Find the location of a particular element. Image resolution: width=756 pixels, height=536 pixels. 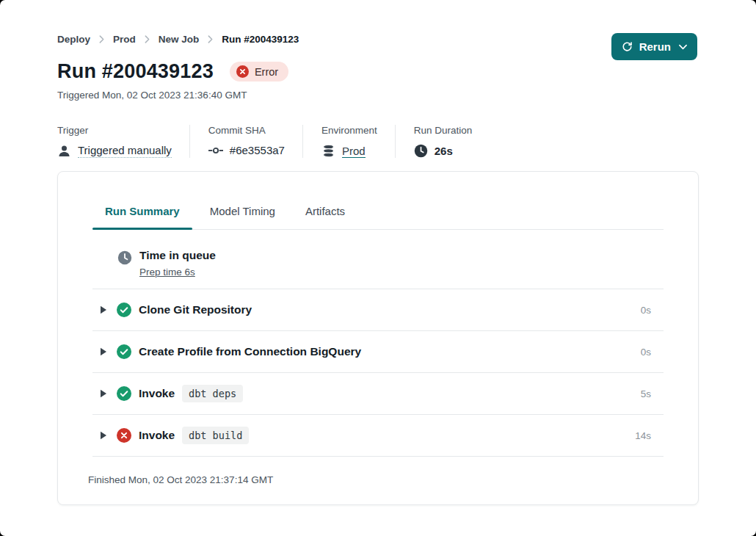

clock-icon is located at coordinates (421, 151).